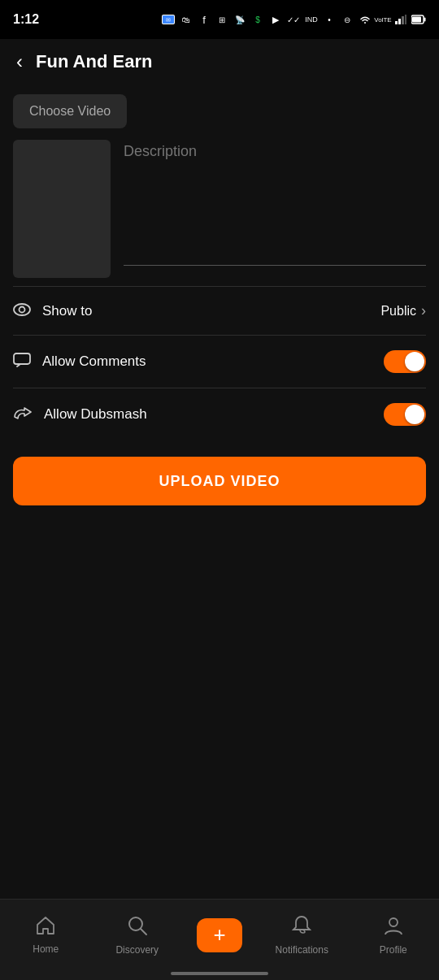  I want to click on show-to-row: Show to Public ›, so click(220, 311).